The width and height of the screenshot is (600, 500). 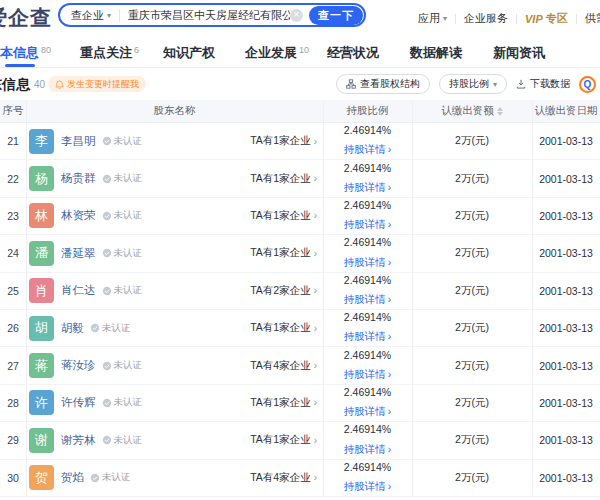 I want to click on shareholder-name-link: 肖仁达, so click(x=78, y=290).